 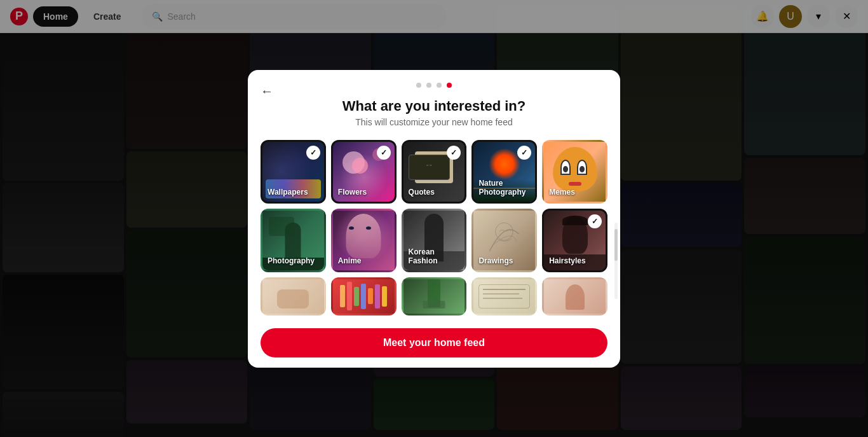 I want to click on meet-feed-button: Meet your home feed, so click(x=434, y=343).